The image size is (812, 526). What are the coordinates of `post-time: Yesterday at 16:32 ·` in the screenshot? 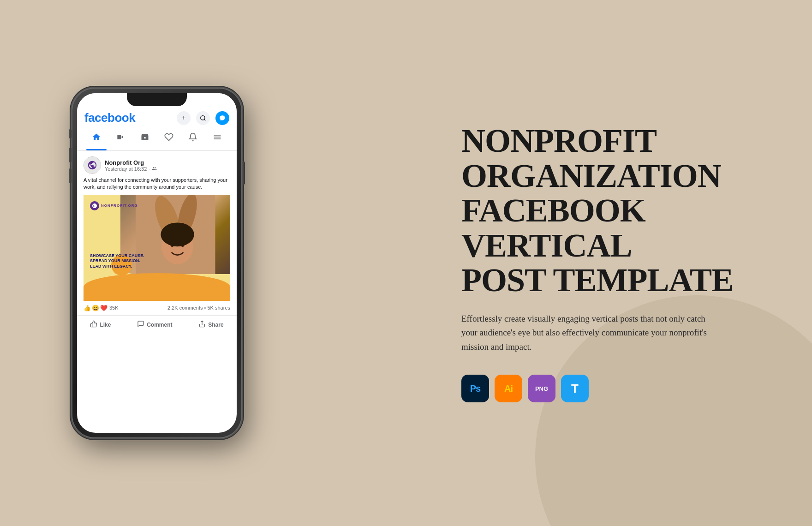 It's located at (167, 169).